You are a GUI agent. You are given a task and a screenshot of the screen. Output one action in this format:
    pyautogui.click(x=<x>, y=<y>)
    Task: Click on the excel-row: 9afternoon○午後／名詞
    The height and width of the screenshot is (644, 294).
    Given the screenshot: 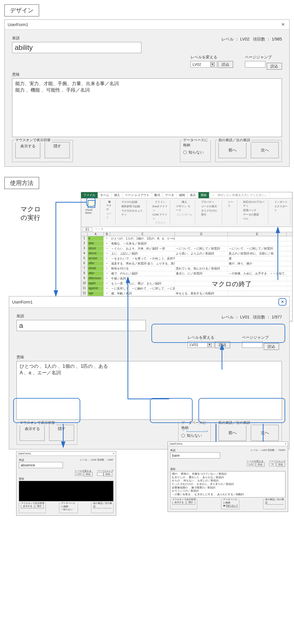 What is the action you would take?
    pyautogui.click(x=187, y=279)
    